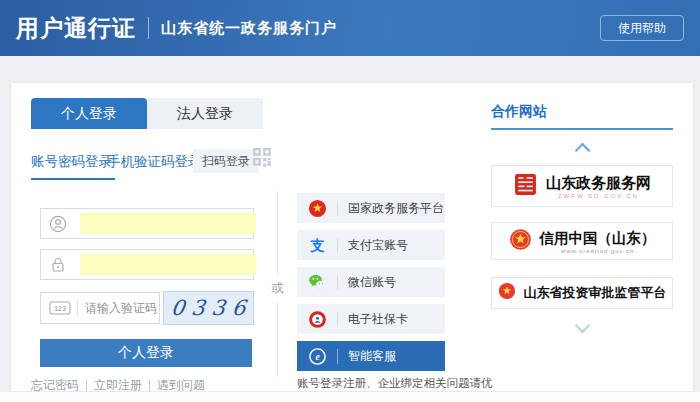  Describe the element at coordinates (582, 186) in the screenshot. I see `partner-shandong-gov-service: 山东政务服务网 ZWFW.SD.GOV.CN` at that location.